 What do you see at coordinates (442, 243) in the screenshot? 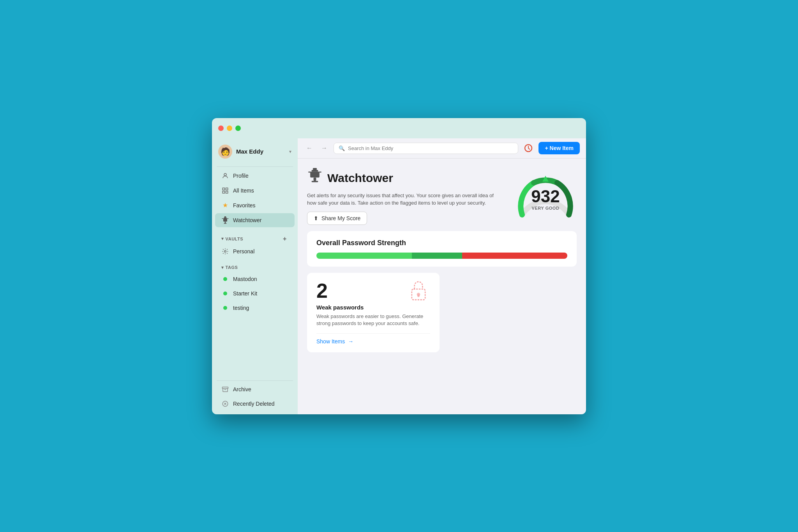
I see `password-strength-title: Overall Password Strength` at bounding box center [442, 243].